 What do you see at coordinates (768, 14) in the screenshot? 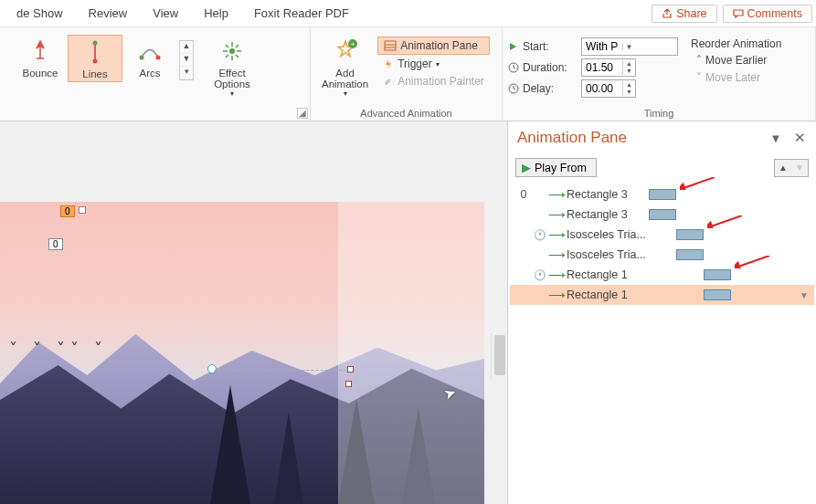
I see `comments-button: Comments` at bounding box center [768, 14].